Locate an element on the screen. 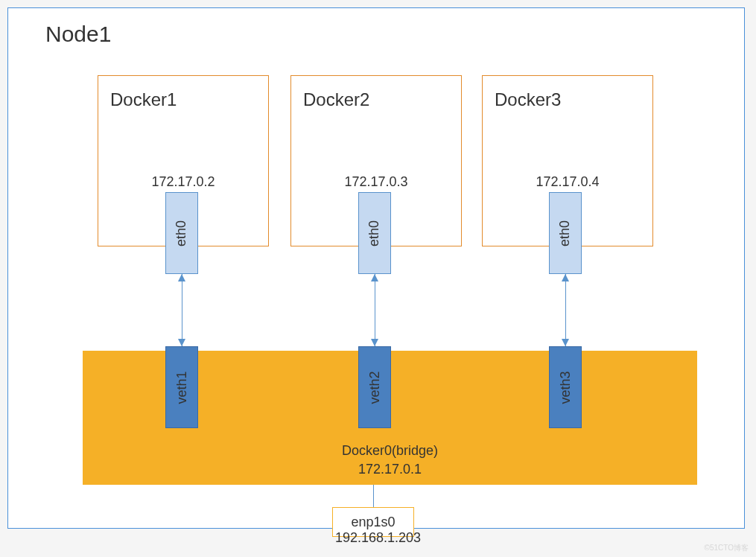 The image size is (756, 557). link-docker3 is located at coordinates (566, 310).